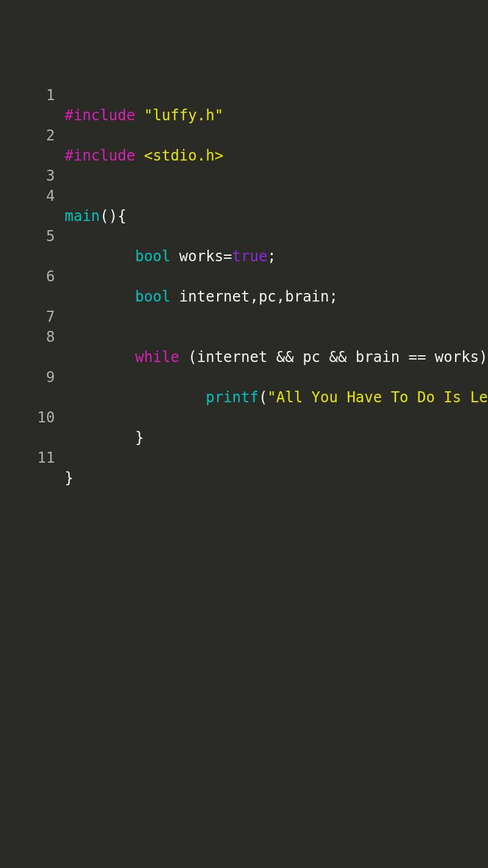 This screenshot has height=868, width=488. Describe the element at coordinates (378, 397) in the screenshot. I see `string-token: "All You Have To Do Is Learn....!"` at that location.